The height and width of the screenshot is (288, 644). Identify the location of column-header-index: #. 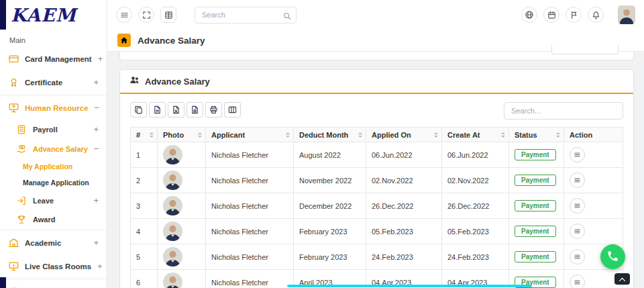
(144, 135).